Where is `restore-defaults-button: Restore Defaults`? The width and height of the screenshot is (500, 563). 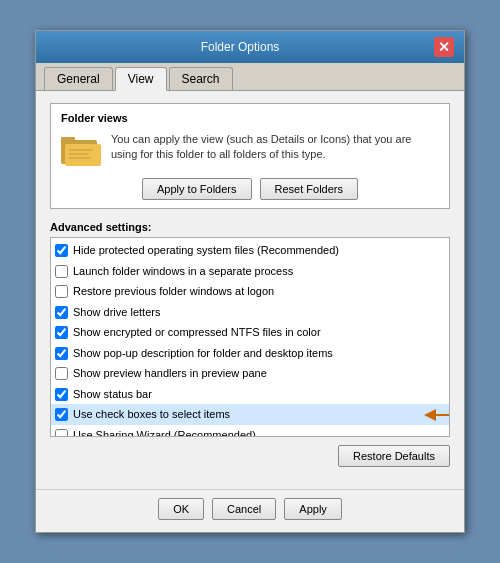 restore-defaults-button: Restore Defaults is located at coordinates (394, 456).